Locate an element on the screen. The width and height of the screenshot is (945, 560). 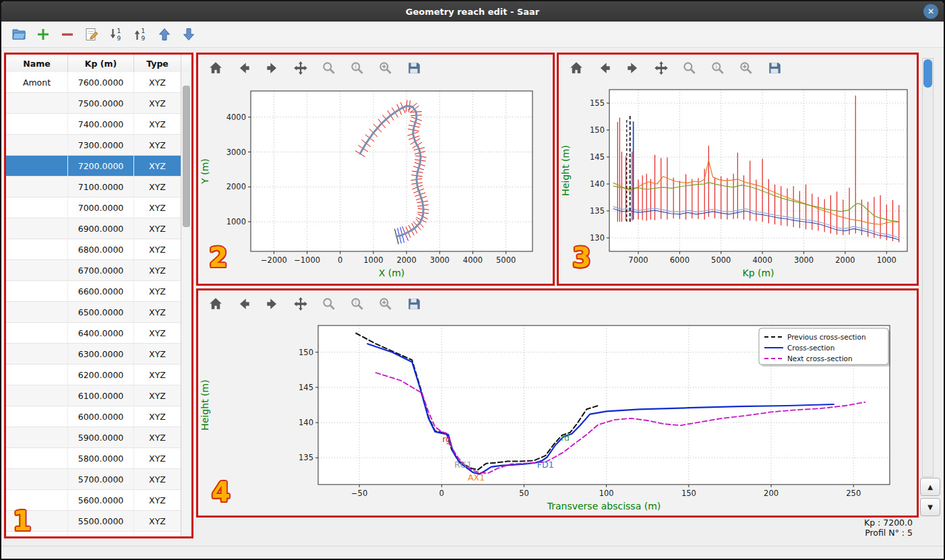
svg-text: 200 is located at coordinates (771, 493).